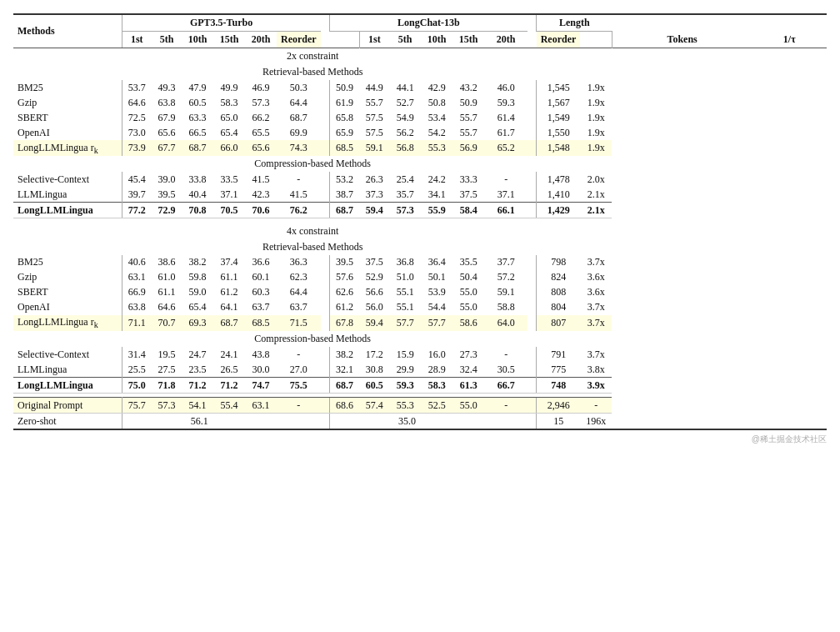 The width and height of the screenshot is (840, 632). I want to click on methods-header: Methods, so click(68, 32).